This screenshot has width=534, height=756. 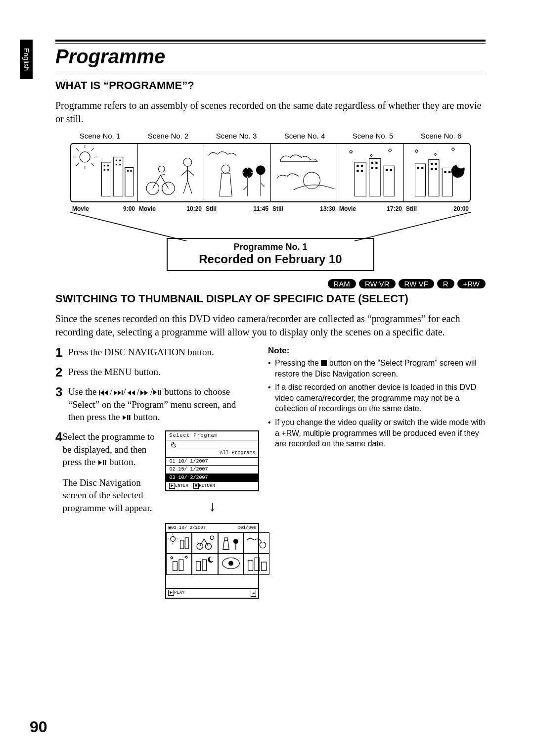 I want to click on section2-body: Since the scenes recorded on this DVD vi…, so click(x=270, y=326).